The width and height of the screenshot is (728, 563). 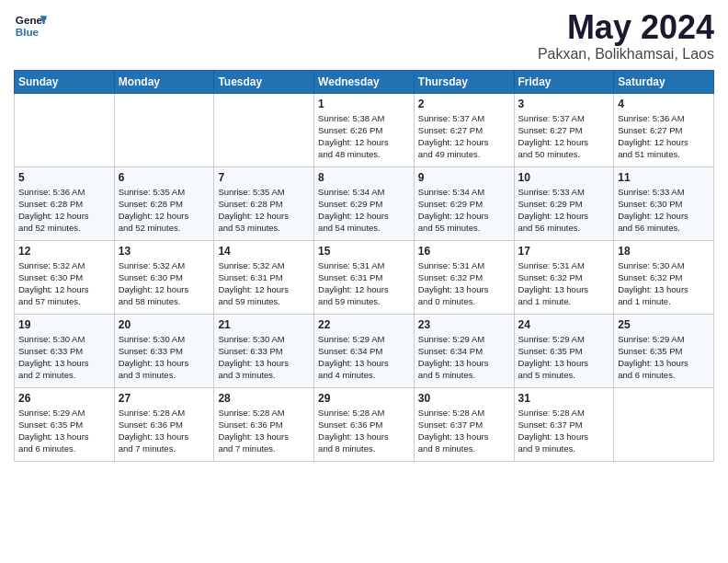 What do you see at coordinates (664, 283) in the screenshot?
I see `day-info: Sunrise: 5:30 AM Sunset: 6:32 PM Dayligh…` at bounding box center [664, 283].